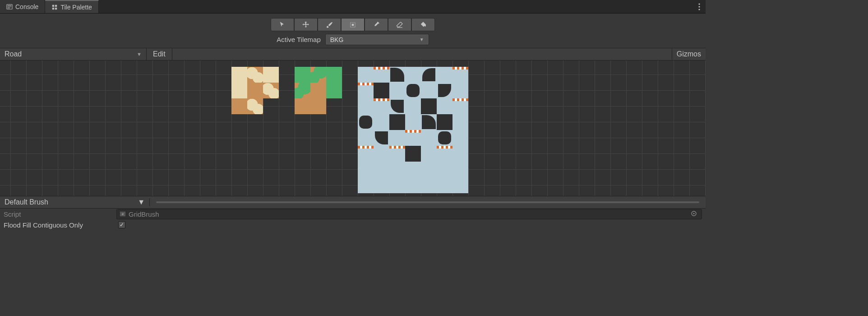  Describe the element at coordinates (75, 202) in the screenshot. I see `brush-dropdown: Default Brush ▼` at that location.